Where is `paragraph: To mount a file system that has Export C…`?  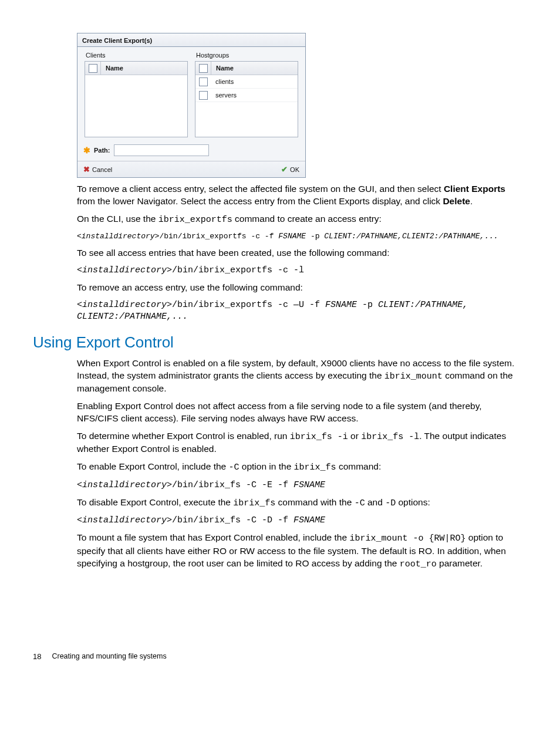
paragraph: To mount a file system that has Export C… is located at coordinates (299, 551).